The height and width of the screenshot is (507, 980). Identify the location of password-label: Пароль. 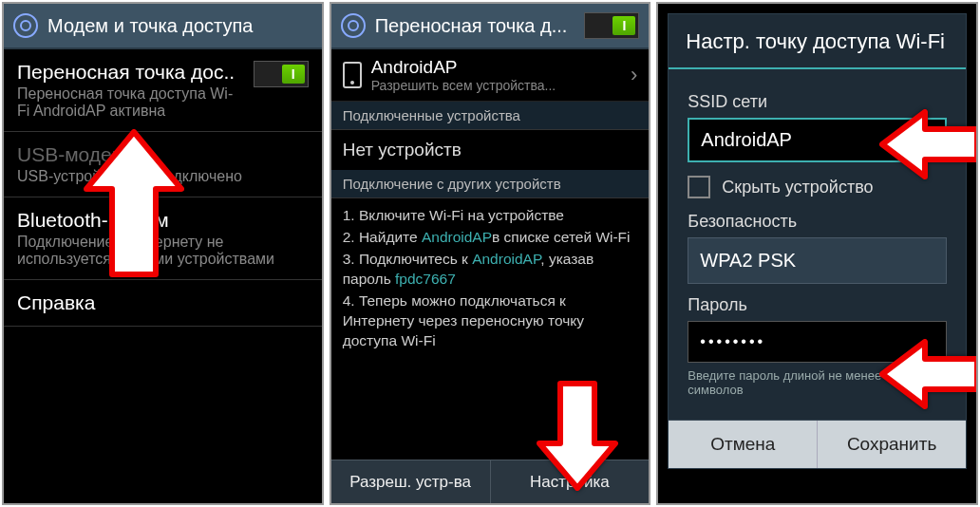
(817, 306).